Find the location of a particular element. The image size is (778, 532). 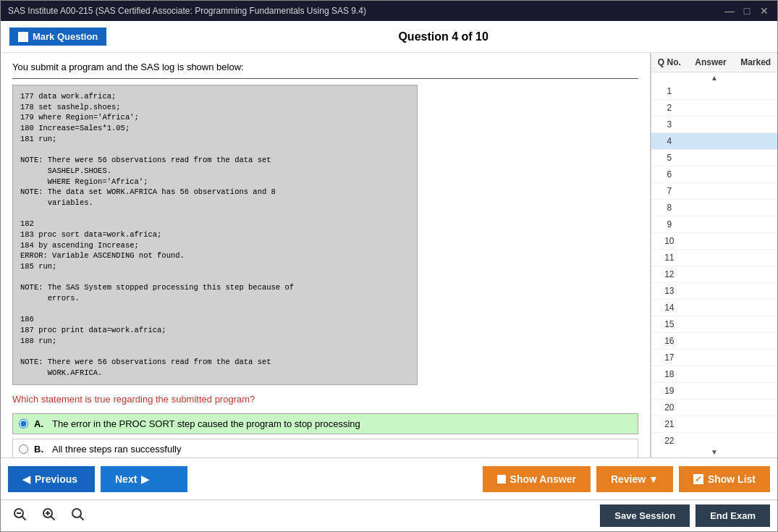

log-line: NOTE: The data set WORK.AFRICA has 56 ob… is located at coordinates (215, 193).